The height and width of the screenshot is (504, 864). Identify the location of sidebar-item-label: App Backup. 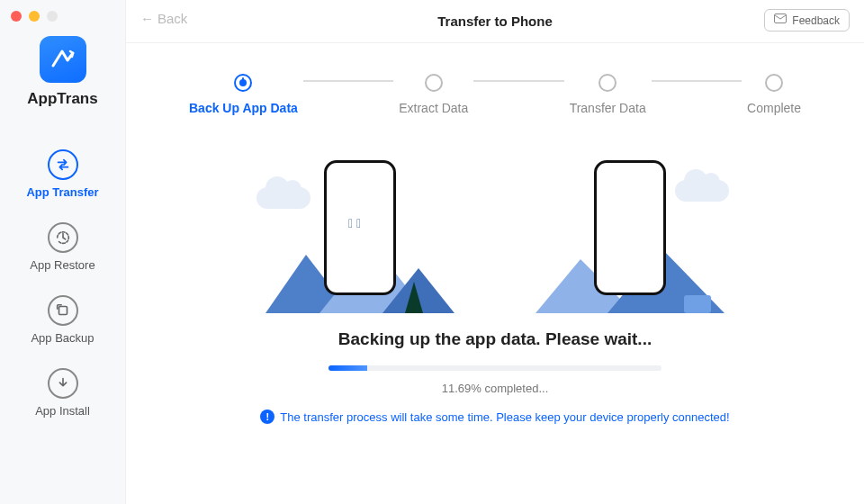
(62, 338).